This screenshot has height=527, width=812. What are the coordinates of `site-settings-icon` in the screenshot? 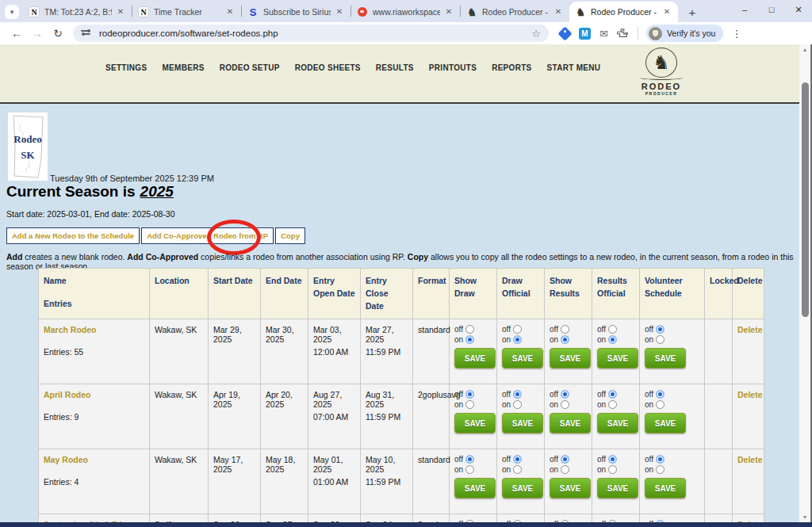 It's located at (86, 33).